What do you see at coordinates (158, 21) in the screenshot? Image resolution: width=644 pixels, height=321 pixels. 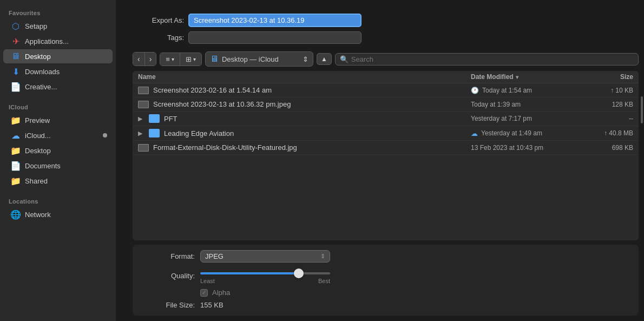 I see `export-as-label: Export As:` at bounding box center [158, 21].